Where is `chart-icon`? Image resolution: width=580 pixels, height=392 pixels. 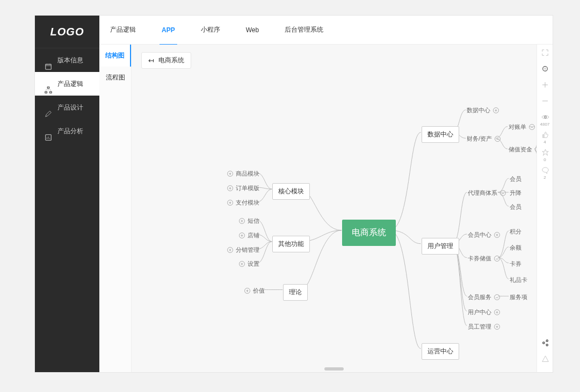 chart-icon is located at coordinates (48, 131).